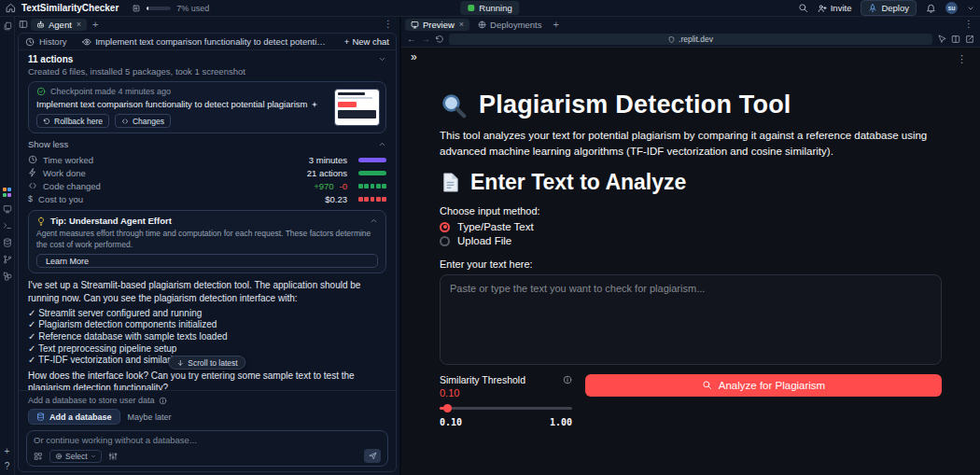 This screenshot has height=475, width=980. I want to click on tab-preview: Preview ×, so click(437, 24).